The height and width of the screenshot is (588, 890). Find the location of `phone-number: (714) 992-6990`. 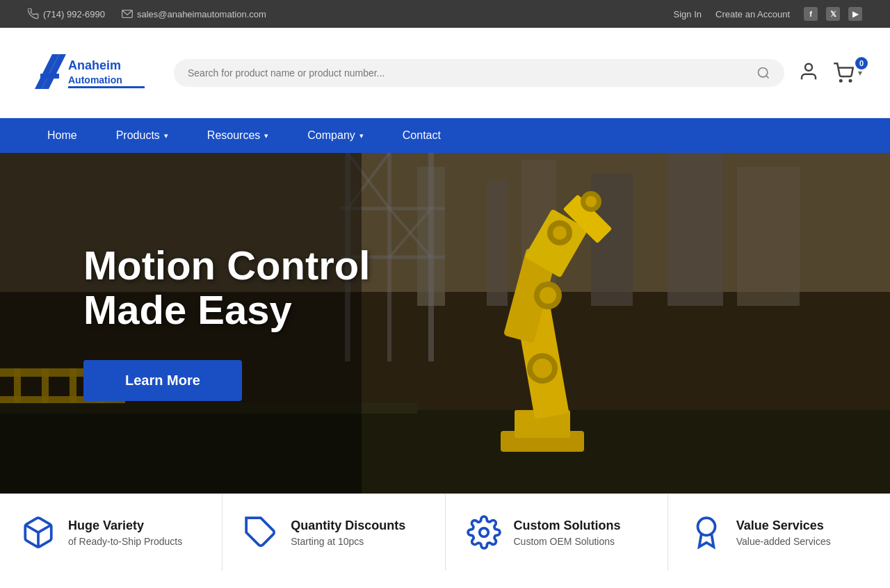

phone-number: (714) 992-6990 is located at coordinates (74, 14).